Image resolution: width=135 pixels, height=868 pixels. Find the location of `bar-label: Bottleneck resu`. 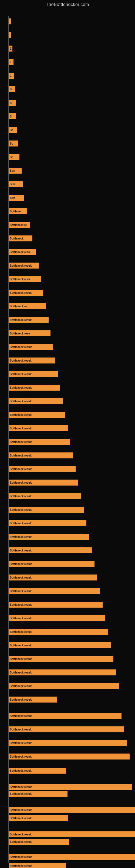

bar-label: Bottleneck resu is located at coordinates (20, 252).